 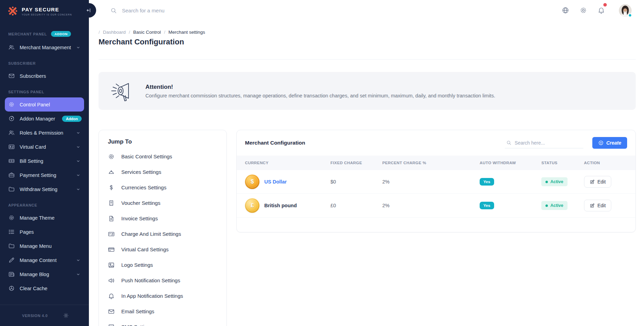 What do you see at coordinates (61, 34) in the screenshot?
I see `section-addon-badge: ADDON` at bounding box center [61, 34].